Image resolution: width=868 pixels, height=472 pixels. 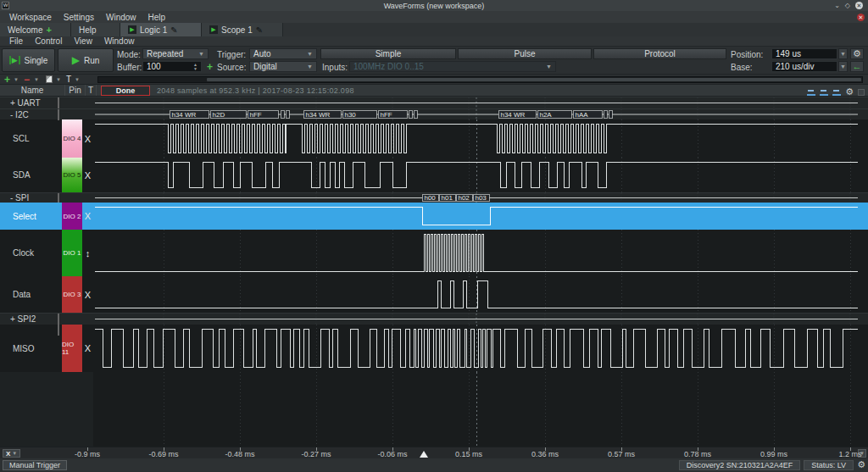 I want to click on tab-help: Help, so click(x=96, y=30).